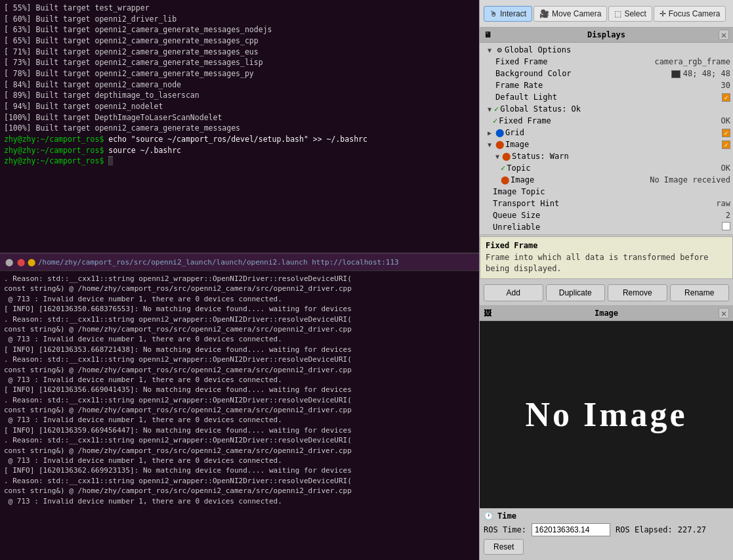  Describe the element at coordinates (488, 35) in the screenshot. I see `displays-icon: 🖥` at that location.